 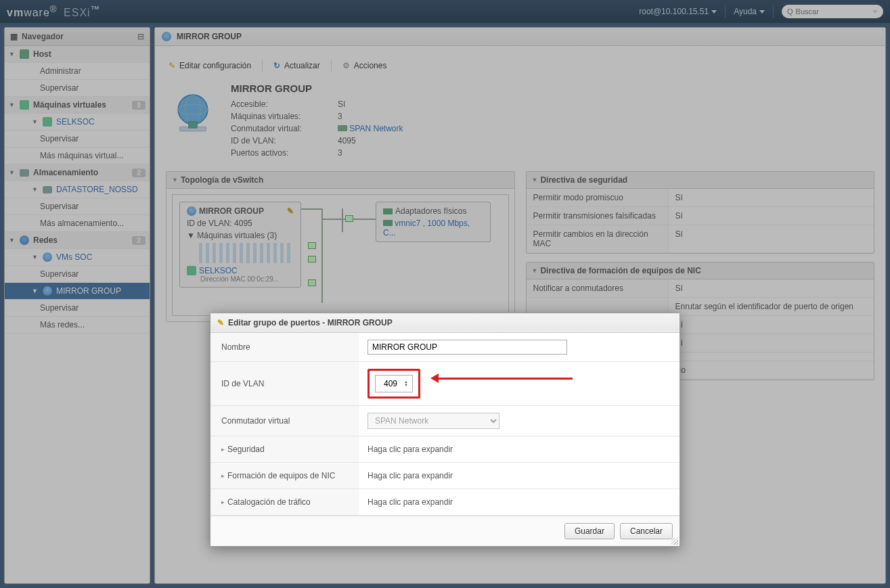 What do you see at coordinates (445, 421) in the screenshot?
I see `form-row-vswitch: Conmutador virtual SPAN Network` at bounding box center [445, 421].